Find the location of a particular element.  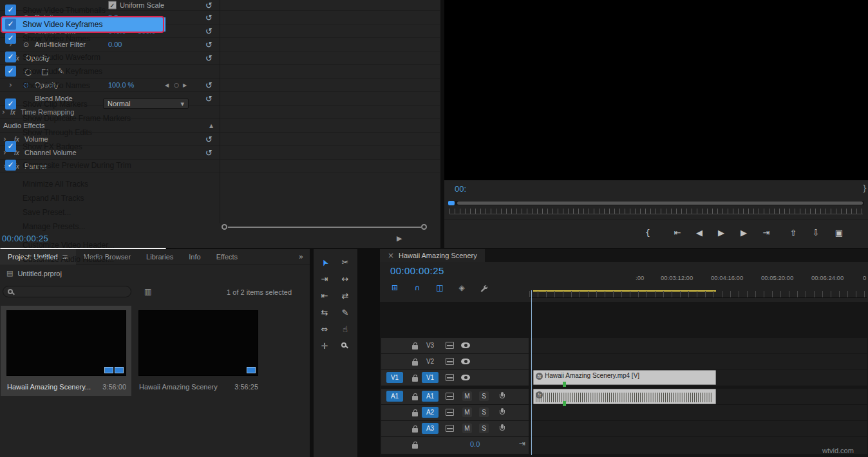

lift-button: ⇧ is located at coordinates (793, 233).